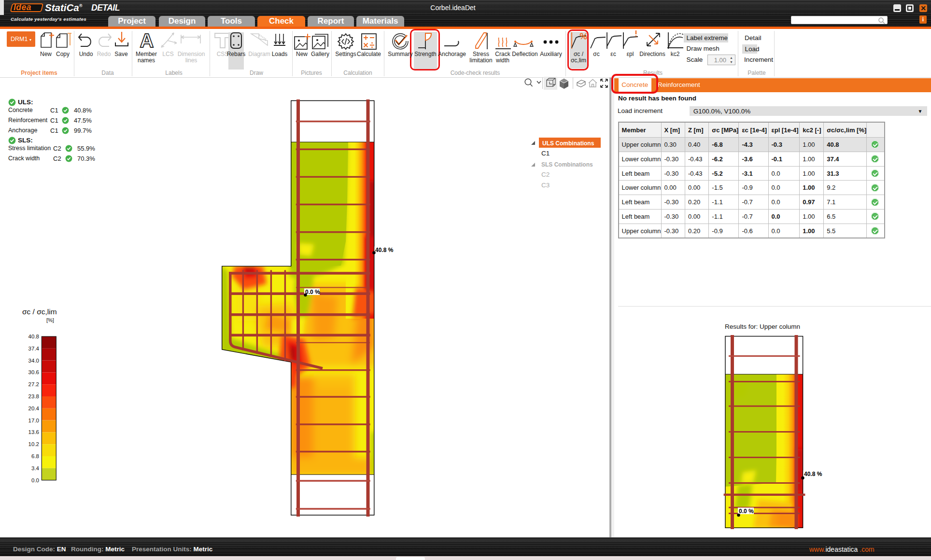 The image size is (931, 560). I want to click on svg-text: 27.2, so click(34, 384).